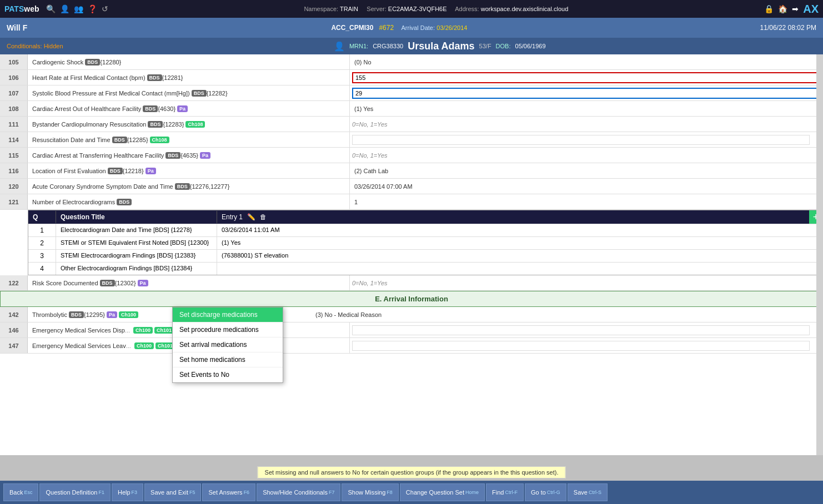 This screenshot has width=823, height=504. Describe the element at coordinates (21, 492) in the screenshot. I see `back-button: Back Esc` at that location.